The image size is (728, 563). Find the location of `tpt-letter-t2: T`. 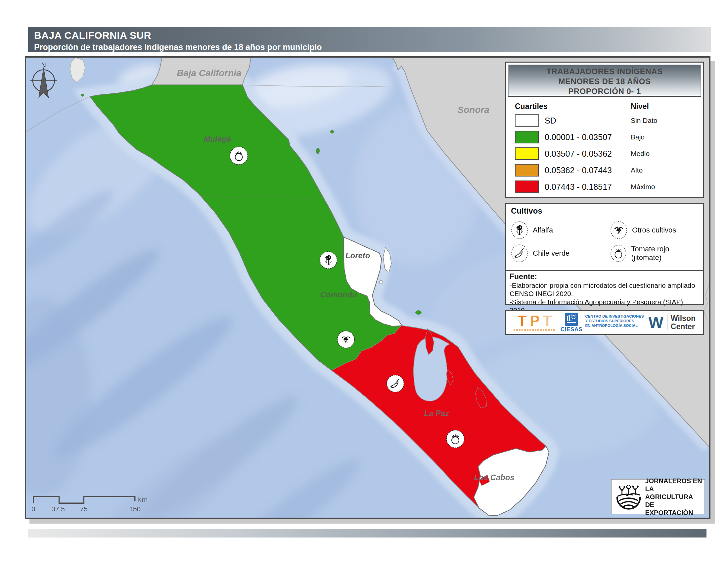

tpt-letter-t2: T is located at coordinates (547, 321).